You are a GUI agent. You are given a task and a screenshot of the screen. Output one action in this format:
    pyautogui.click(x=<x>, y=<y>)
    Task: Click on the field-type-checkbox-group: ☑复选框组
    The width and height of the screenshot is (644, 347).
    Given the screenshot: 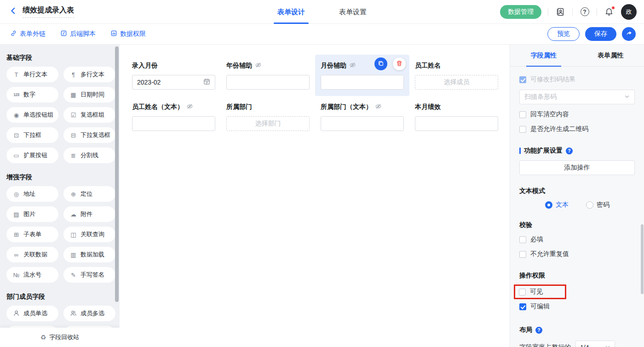 What is the action you would take?
    pyautogui.click(x=89, y=115)
    